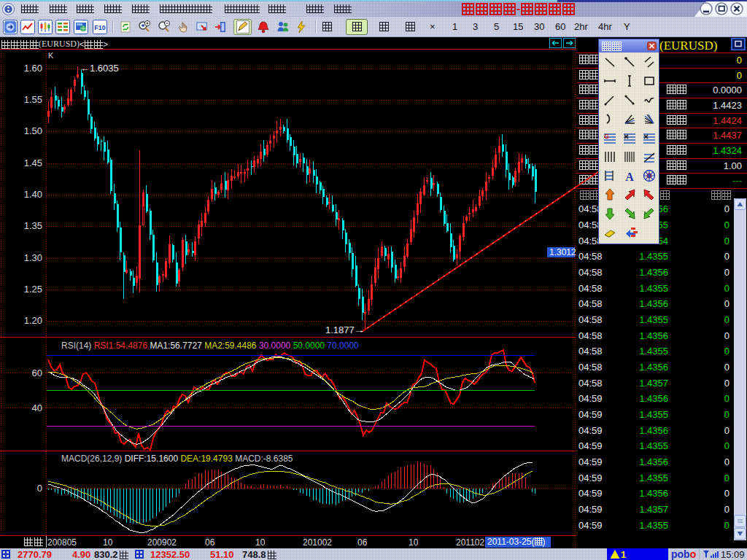 The image size is (747, 560). I want to click on svg-text: 1.50, so click(34, 131).